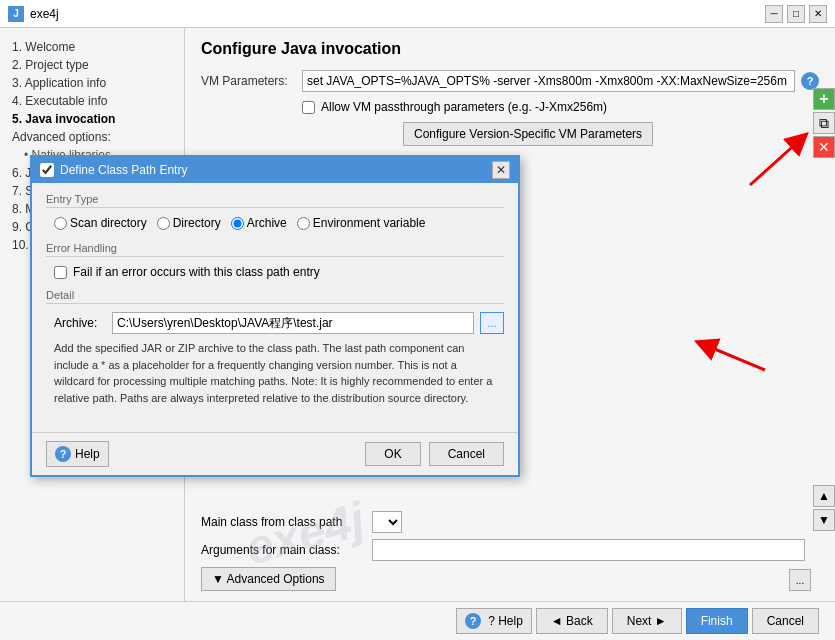  Describe the element at coordinates (92, 137) in the screenshot. I see `sidebar-item-advanced-options: Advanced options:` at that location.